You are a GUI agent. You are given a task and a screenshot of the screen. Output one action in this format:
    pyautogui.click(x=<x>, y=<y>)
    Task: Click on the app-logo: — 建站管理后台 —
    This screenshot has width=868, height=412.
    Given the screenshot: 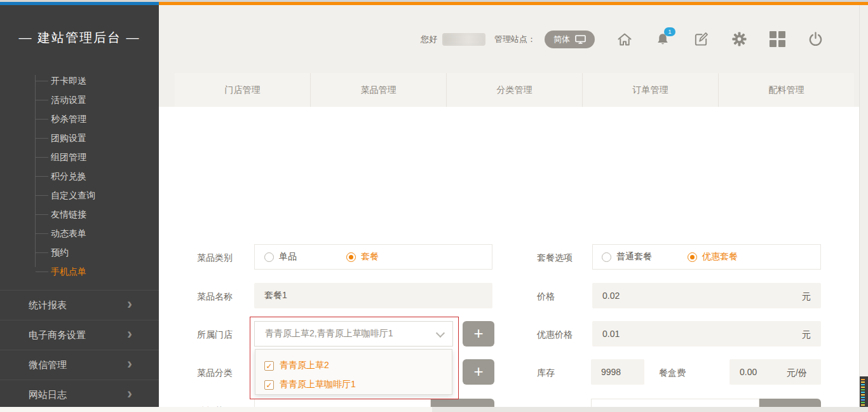 What is the action you would take?
    pyautogui.click(x=79, y=38)
    